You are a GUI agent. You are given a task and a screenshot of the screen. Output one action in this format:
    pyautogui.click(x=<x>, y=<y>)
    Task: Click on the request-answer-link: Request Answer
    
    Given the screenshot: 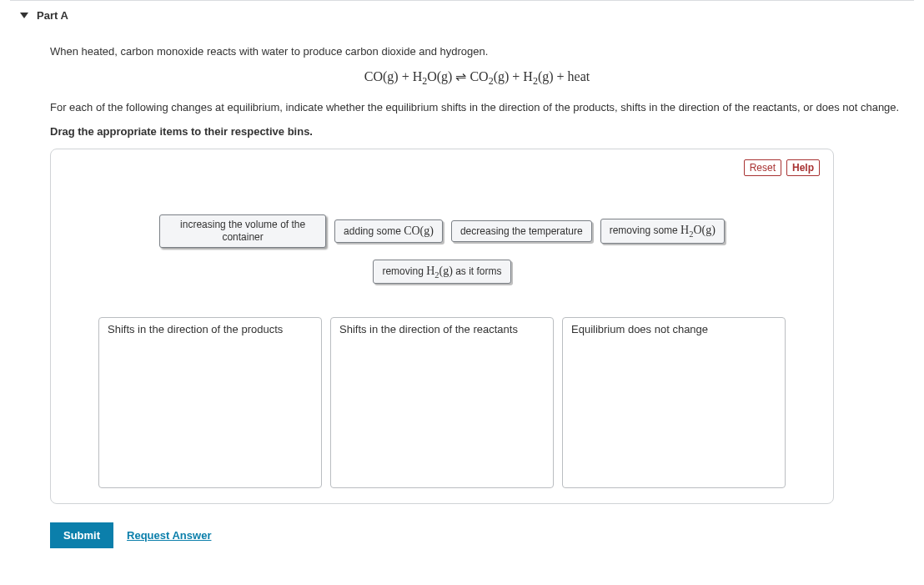 What is the action you would take?
    pyautogui.click(x=168, y=536)
    